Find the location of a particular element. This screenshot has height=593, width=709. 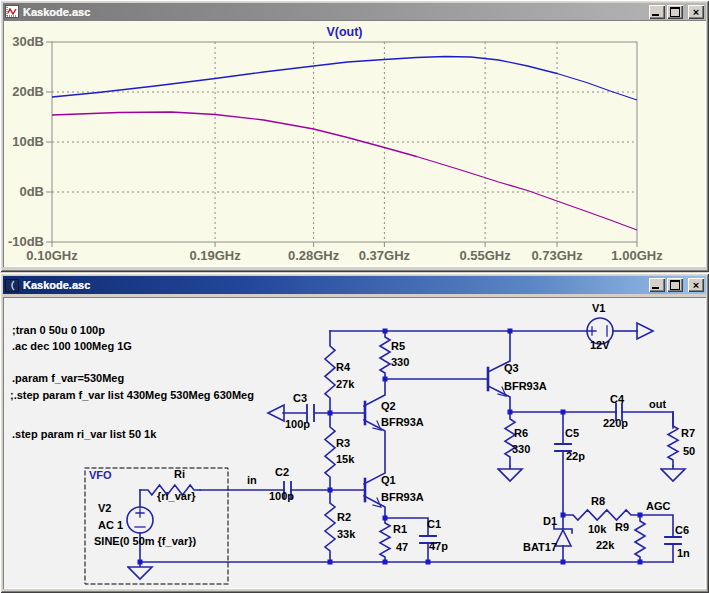

schematic-label-15k: 15k is located at coordinates (345, 460).